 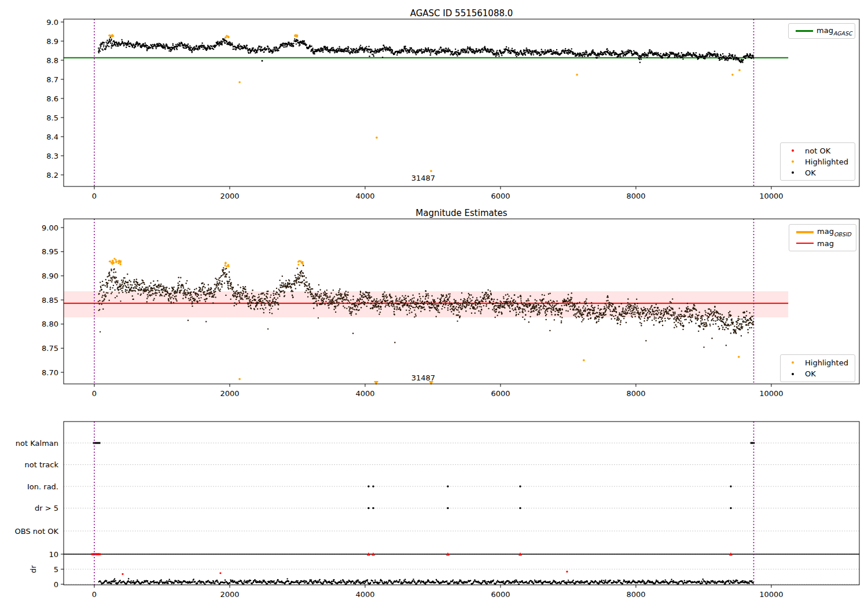 I want to click on flag-row-label: dr > 5, so click(x=46, y=508).